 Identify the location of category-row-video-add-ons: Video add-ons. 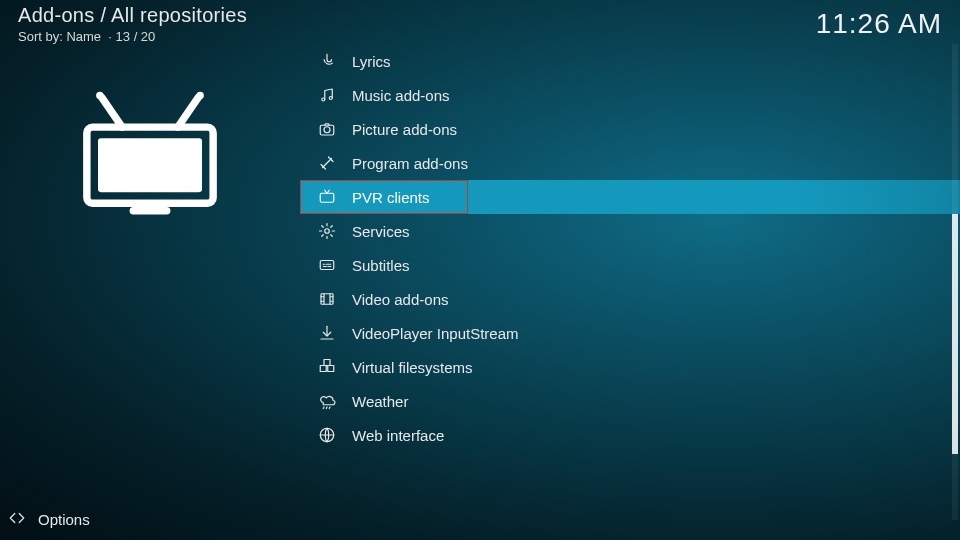
(630, 299).